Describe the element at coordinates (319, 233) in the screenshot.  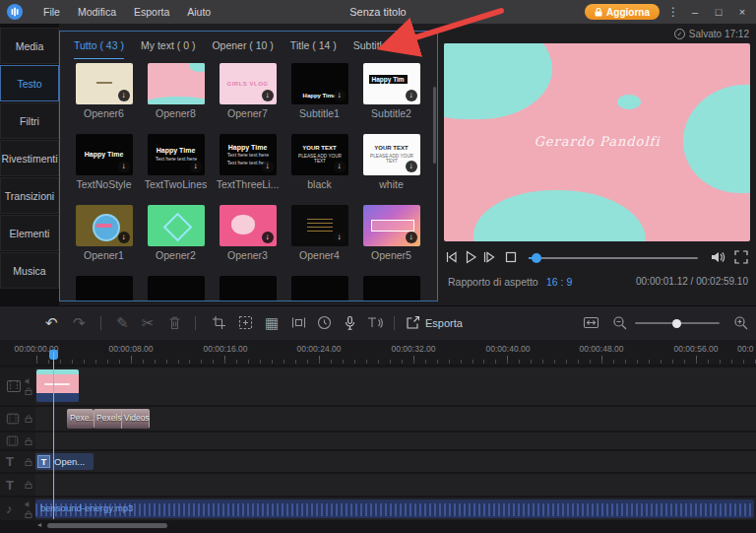
I see `template-card: ↓ Opener4` at that location.